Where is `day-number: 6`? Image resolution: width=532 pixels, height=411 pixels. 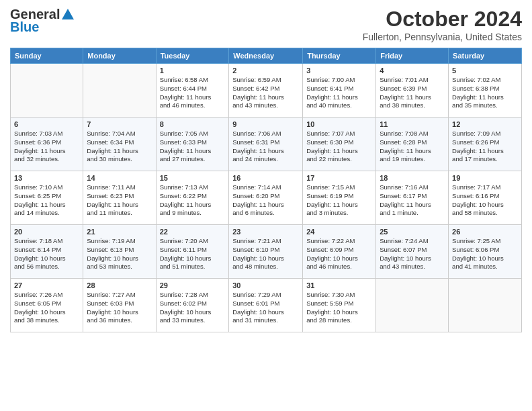
day-number: 6 is located at coordinates (47, 124).